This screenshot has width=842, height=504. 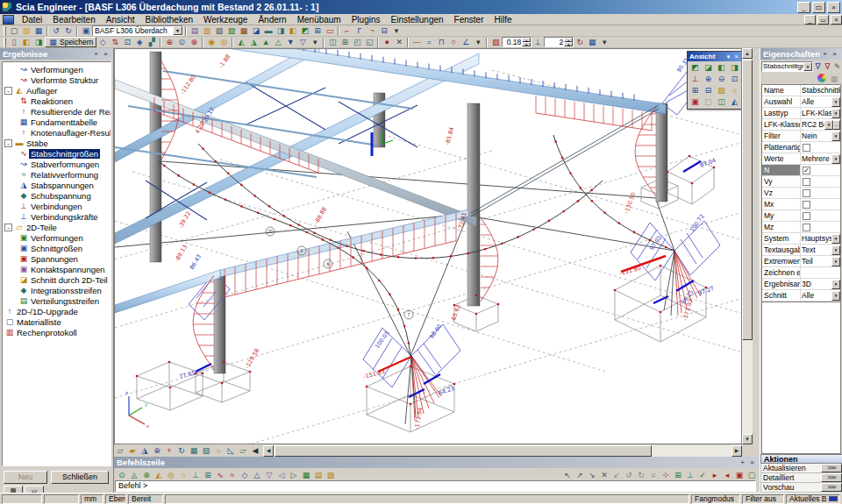 What do you see at coordinates (278, 42) in the screenshot?
I see `show-dimensions-icon: △` at bounding box center [278, 42].